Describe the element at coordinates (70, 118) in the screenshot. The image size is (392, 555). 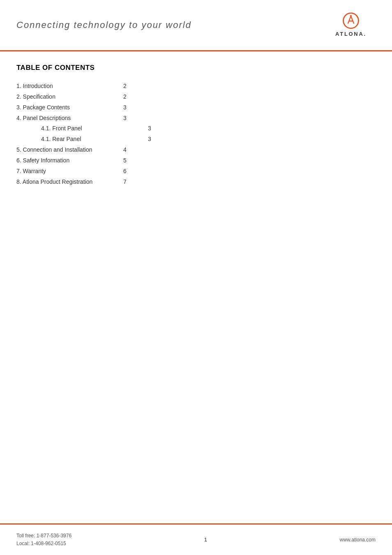
I see `toc-item-label: 4. Panel Descriptions` at that location.